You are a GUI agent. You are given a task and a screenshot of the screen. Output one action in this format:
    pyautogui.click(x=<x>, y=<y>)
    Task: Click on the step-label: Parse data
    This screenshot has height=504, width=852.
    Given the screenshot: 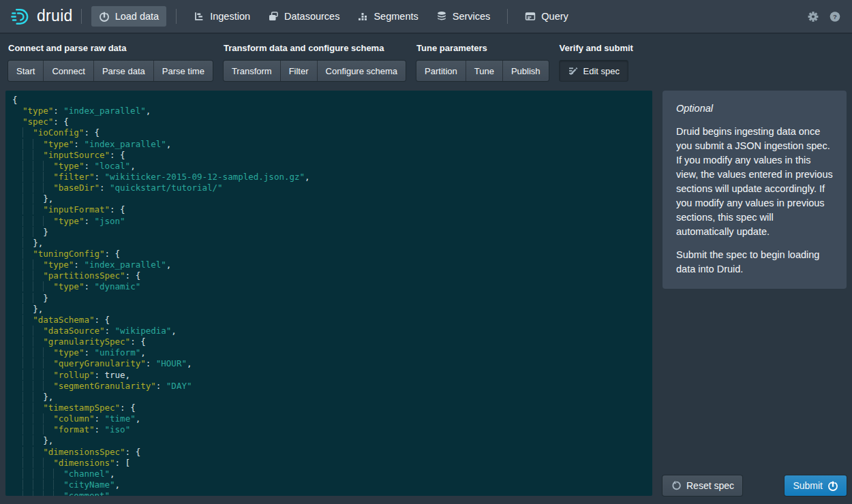 What is the action you would take?
    pyautogui.click(x=124, y=71)
    